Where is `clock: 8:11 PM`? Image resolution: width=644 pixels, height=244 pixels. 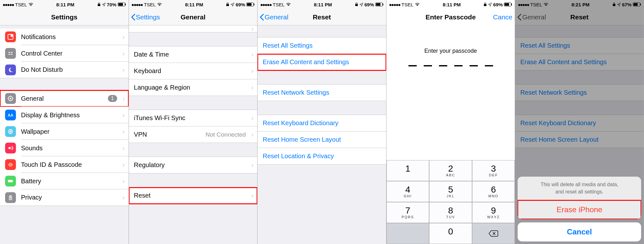 clock: 8:11 PM is located at coordinates (194, 4).